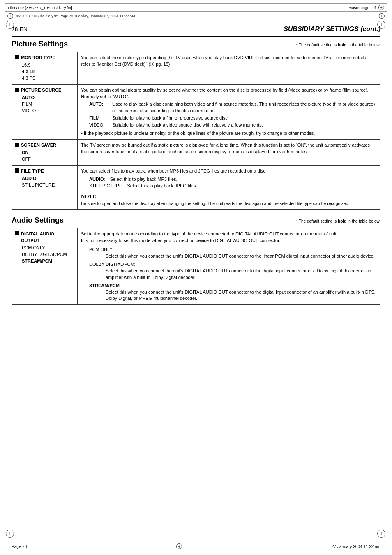  I want to click on audio-settings-table: DIGITAL AUDIO OUTPUT PCM ONLY DOLBY DIGI…, so click(196, 266).